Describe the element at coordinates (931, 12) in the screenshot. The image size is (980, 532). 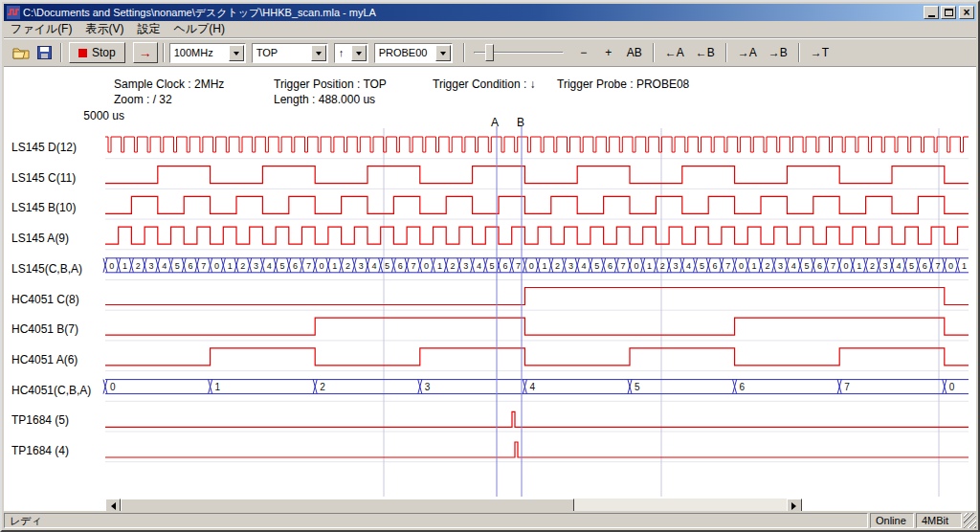
I see `minimize-button` at that location.